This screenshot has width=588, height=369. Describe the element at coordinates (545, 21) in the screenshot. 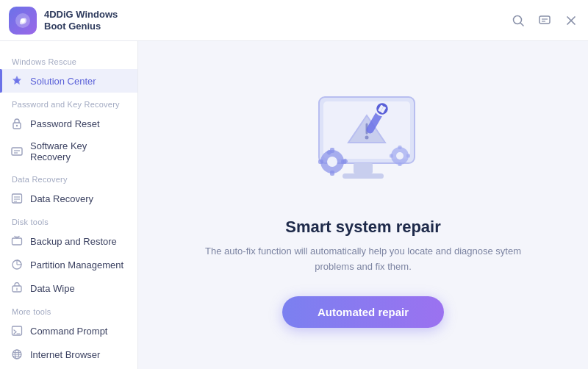

I see `titlebar-actions` at that location.